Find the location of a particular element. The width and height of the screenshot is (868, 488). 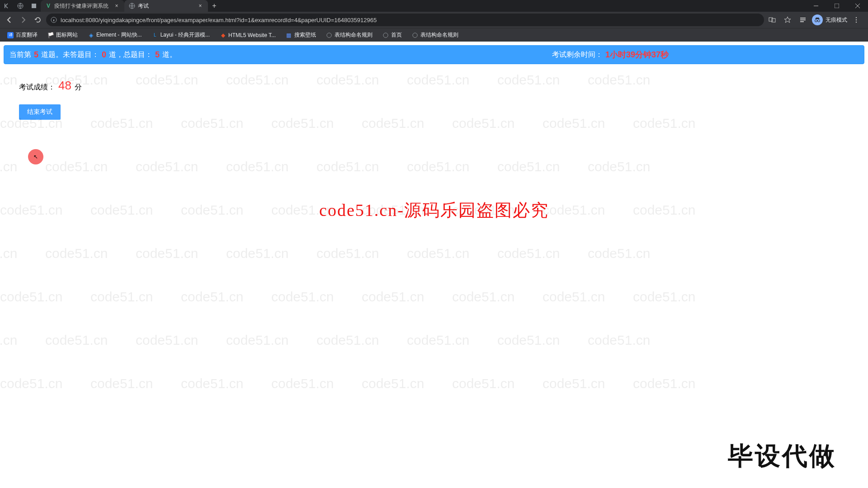

back-history-icon is located at coordinates (7, 6).